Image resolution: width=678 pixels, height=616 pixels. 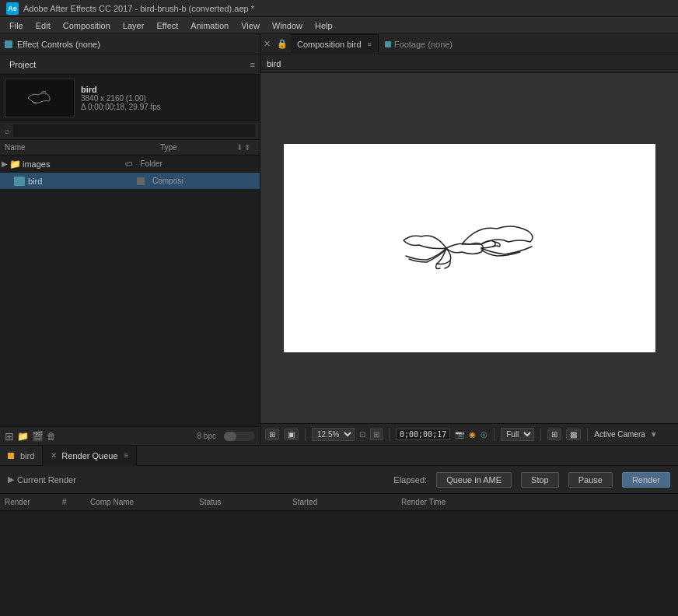 What do you see at coordinates (22, 456) in the screenshot?
I see `tab-bird: bird` at bounding box center [22, 456].